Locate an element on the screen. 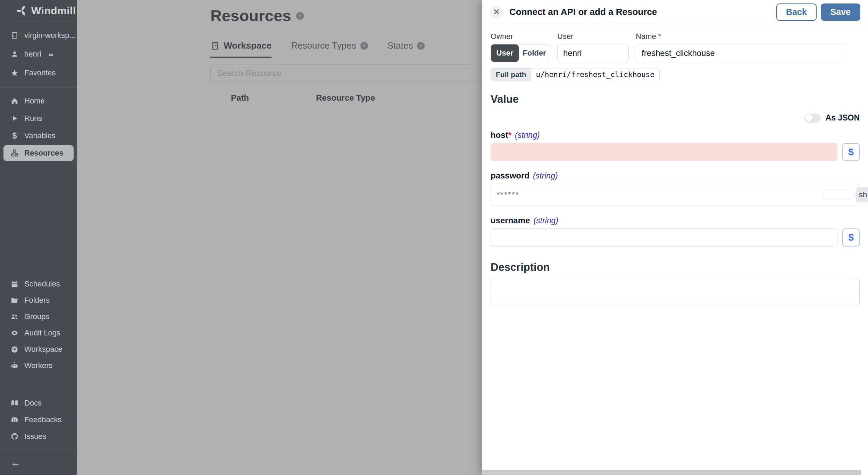  drawer-header: ✕ Connect an API or add a Resource Back … is located at coordinates (675, 12).